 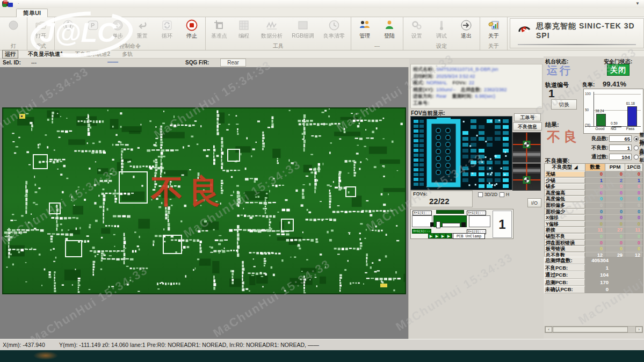 I want to click on open-button: 打开, so click(x=41, y=29).